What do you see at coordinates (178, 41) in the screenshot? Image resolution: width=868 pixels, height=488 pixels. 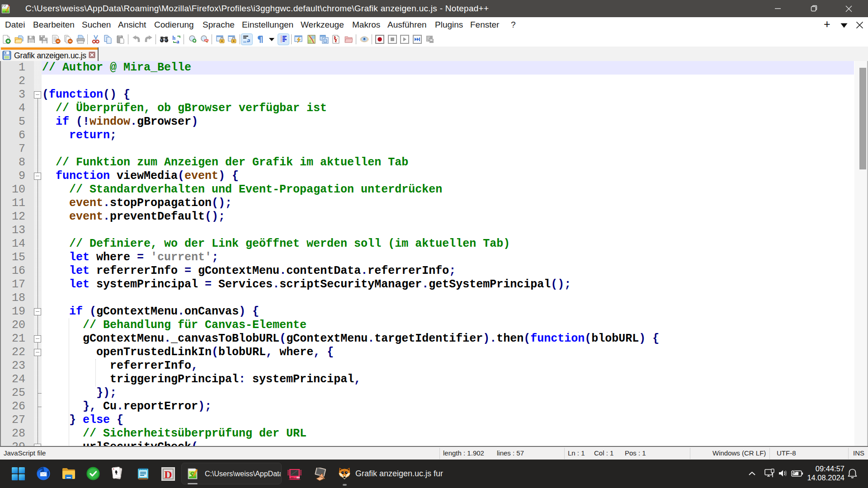 I see `svg-text: a` at bounding box center [178, 41].